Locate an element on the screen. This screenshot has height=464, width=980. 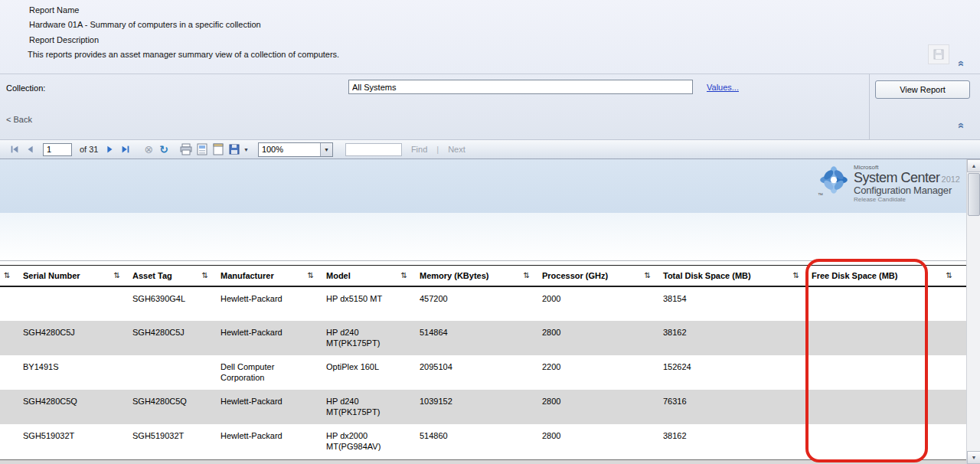
table-cell: 38162 is located at coordinates (731, 441).